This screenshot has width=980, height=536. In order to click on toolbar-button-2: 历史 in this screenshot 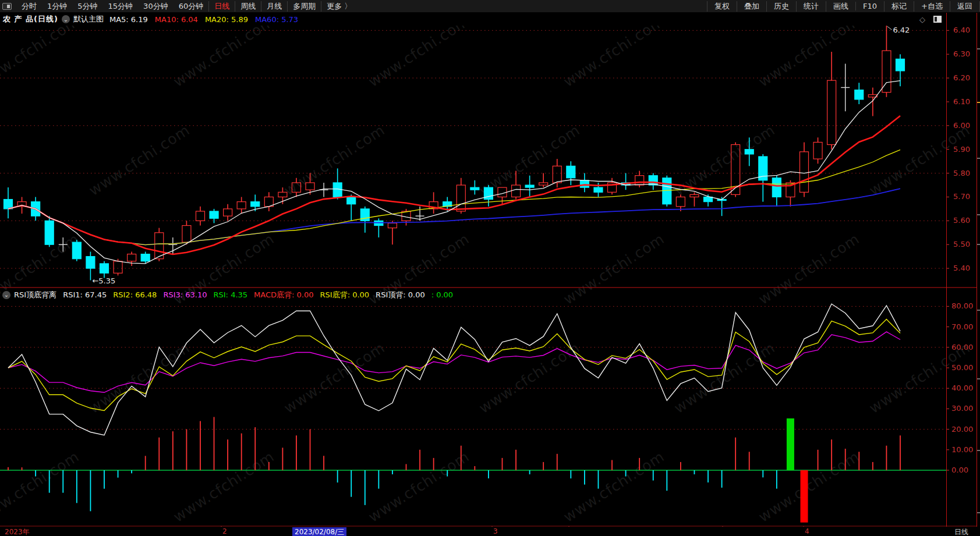, I will do `click(781, 6)`.